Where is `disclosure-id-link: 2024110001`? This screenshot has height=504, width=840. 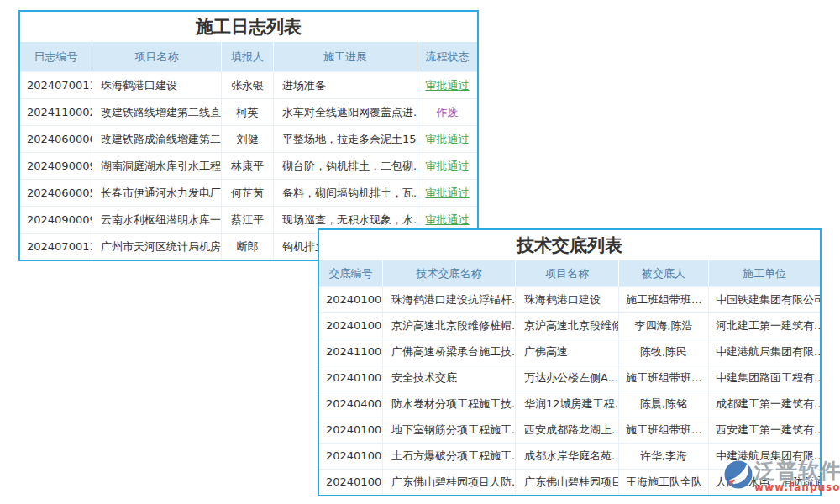 disclosure-id-link: 2024110001 is located at coordinates (351, 352).